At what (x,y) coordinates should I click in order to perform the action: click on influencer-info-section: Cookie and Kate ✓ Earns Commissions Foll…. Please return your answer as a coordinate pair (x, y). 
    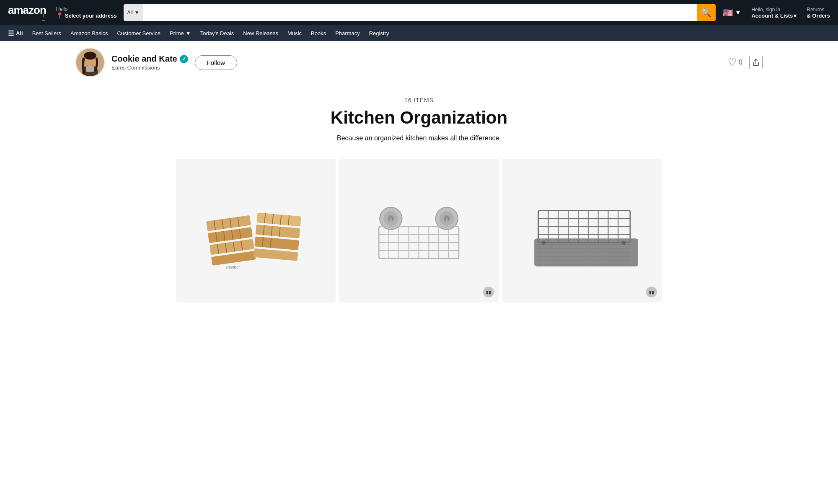
    Looking at the image, I should click on (156, 62).